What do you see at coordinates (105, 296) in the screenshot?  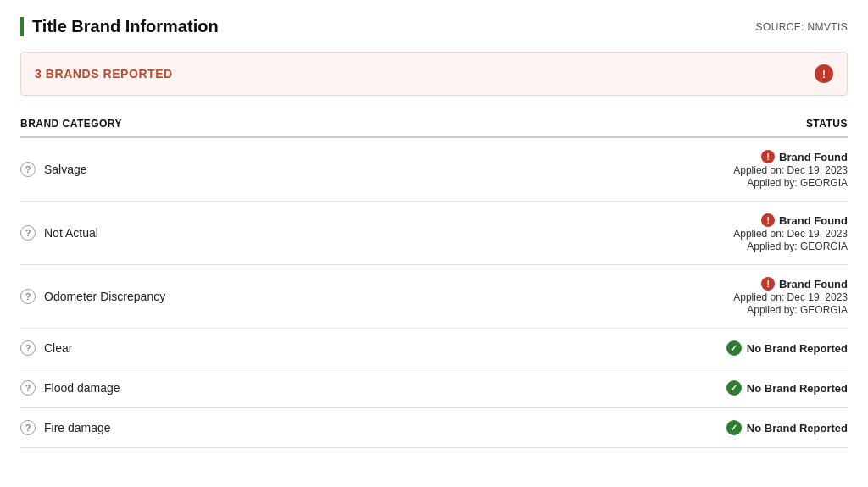 I see `brand-name: Odometer Discrepancy` at bounding box center [105, 296].